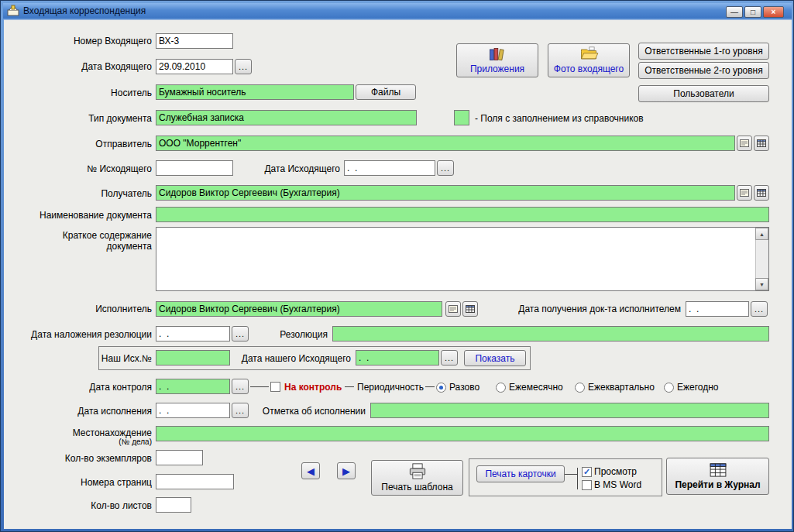 Image resolution: width=794 pixels, height=532 pixels. Describe the element at coordinates (774, 12) in the screenshot. I see `close-icon: ×` at that location.